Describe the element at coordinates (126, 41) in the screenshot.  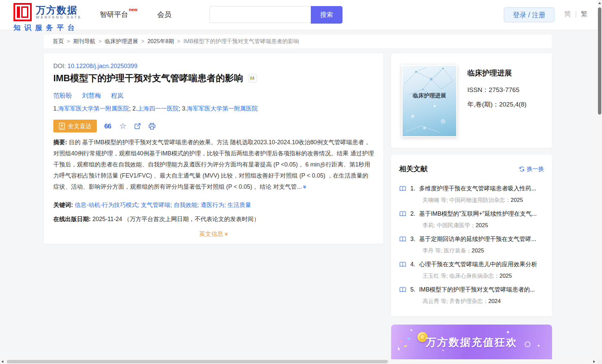
I see `breadcrumb-item: 临床护理进展>` at that location.